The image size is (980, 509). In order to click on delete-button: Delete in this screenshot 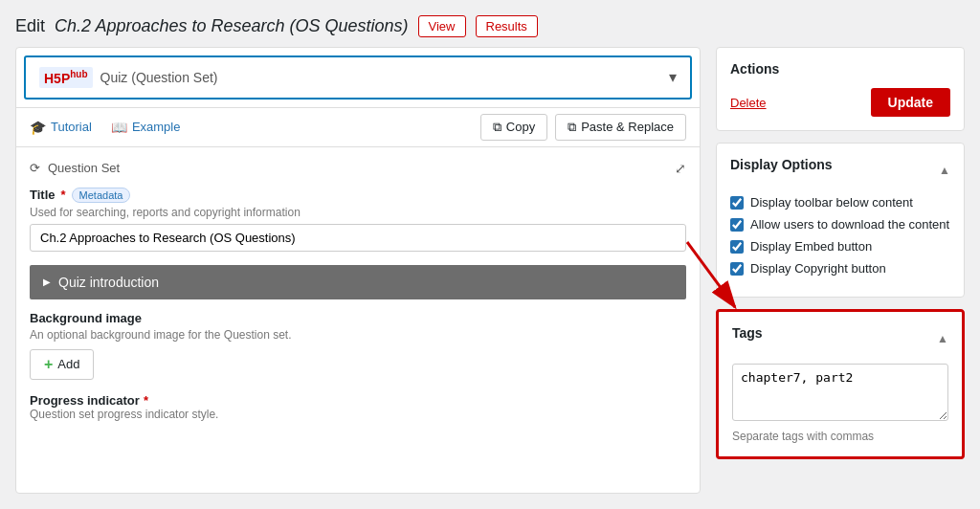, I will do `click(748, 103)`.